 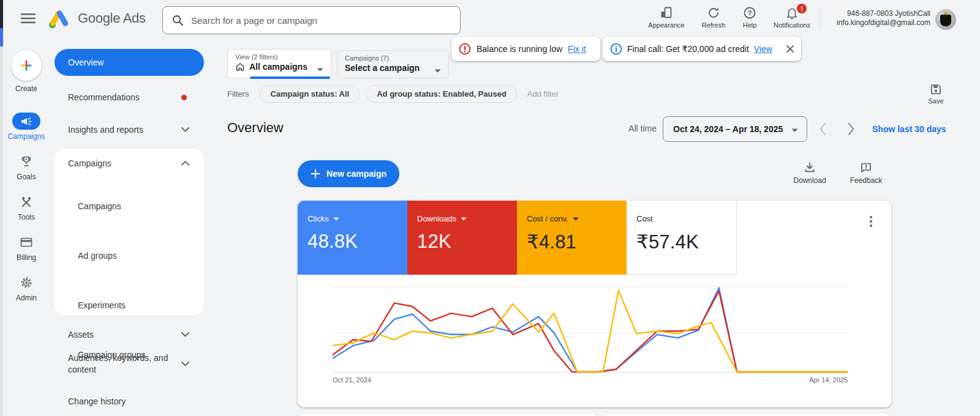 I want to click on rail-item-campaigns: Campaigns, so click(x=26, y=127).